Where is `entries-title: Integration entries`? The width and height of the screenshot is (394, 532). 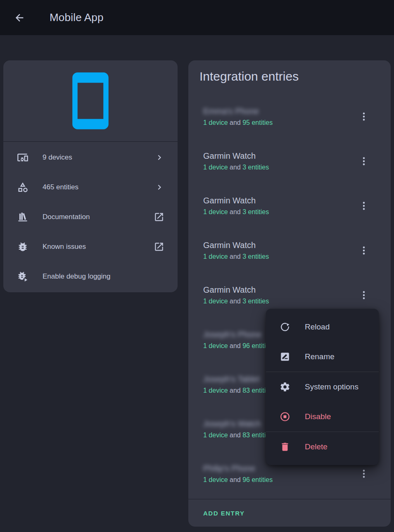 entries-title: Integration entries is located at coordinates (249, 76).